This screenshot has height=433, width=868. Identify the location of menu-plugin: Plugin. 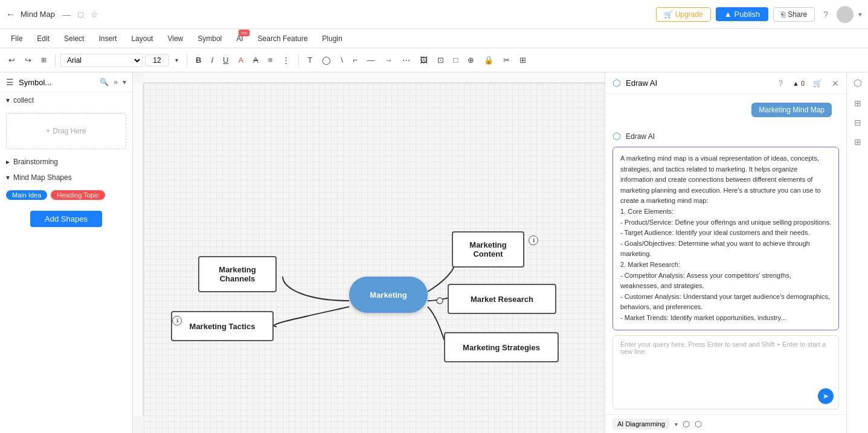
(332, 39).